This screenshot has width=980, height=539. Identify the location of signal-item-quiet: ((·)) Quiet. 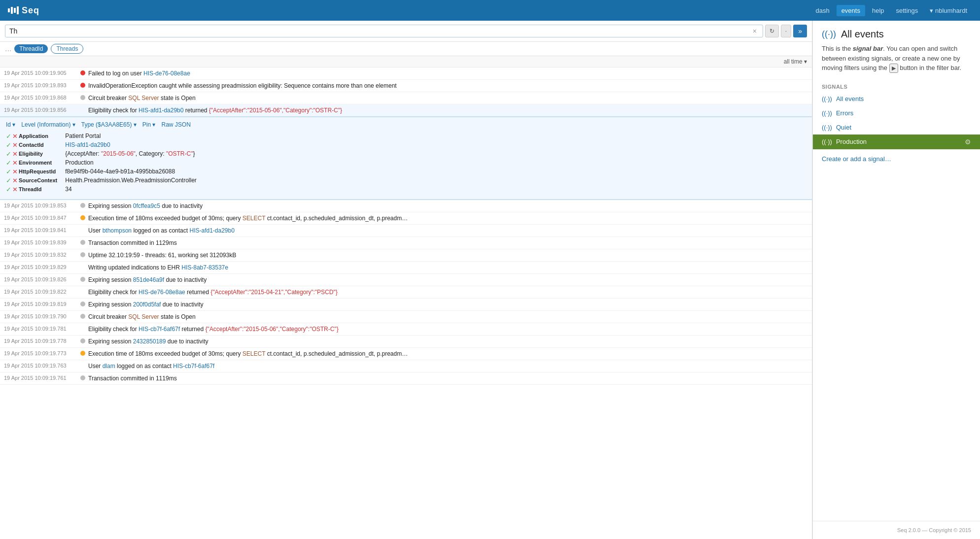
(896, 127).